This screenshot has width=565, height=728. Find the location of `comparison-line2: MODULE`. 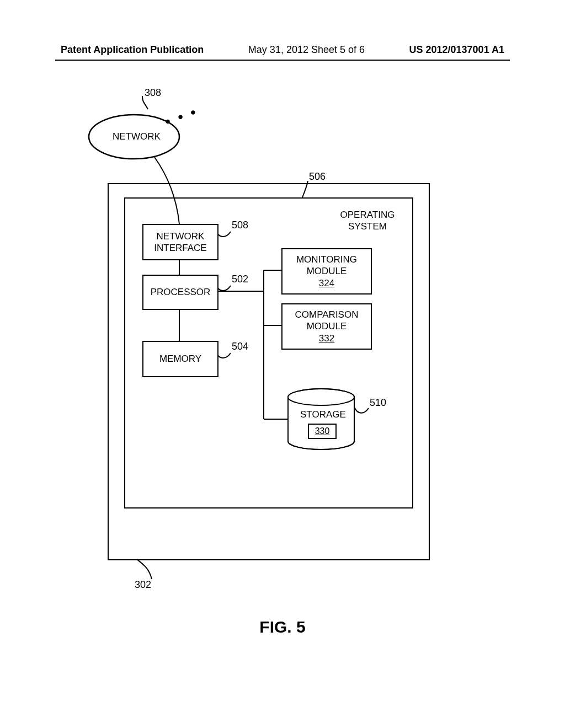

comparison-line2: MODULE is located at coordinates (327, 326).